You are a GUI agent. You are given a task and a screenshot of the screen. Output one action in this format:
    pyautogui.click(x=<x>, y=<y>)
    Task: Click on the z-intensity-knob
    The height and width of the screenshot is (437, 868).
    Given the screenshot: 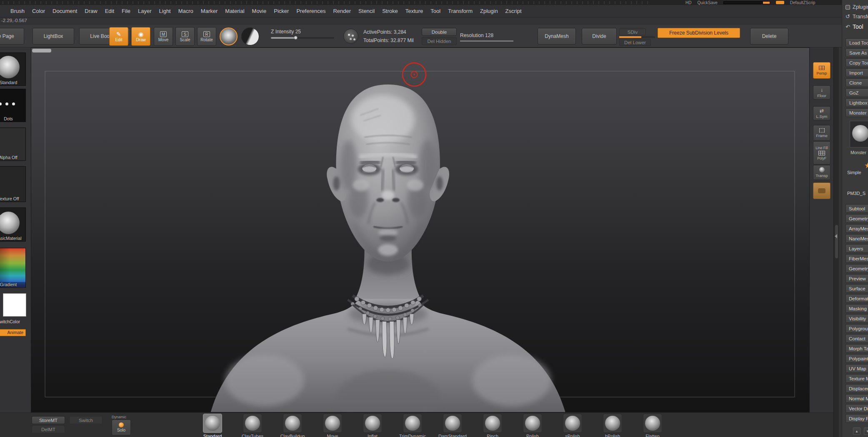 What is the action you would take?
    pyautogui.click(x=296, y=37)
    